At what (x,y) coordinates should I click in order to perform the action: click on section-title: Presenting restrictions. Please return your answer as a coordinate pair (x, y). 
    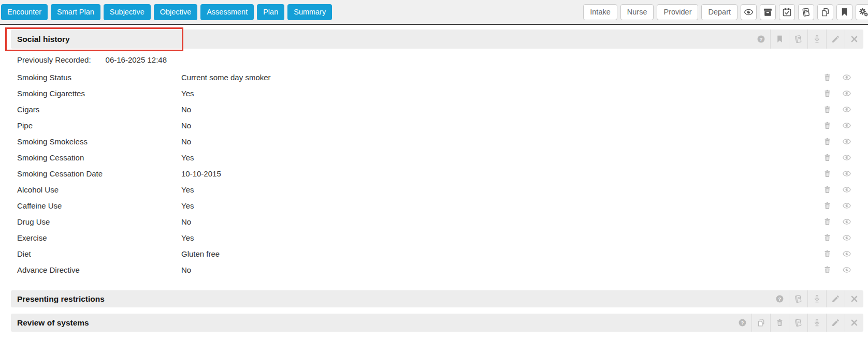
    Looking at the image, I should click on (58, 299).